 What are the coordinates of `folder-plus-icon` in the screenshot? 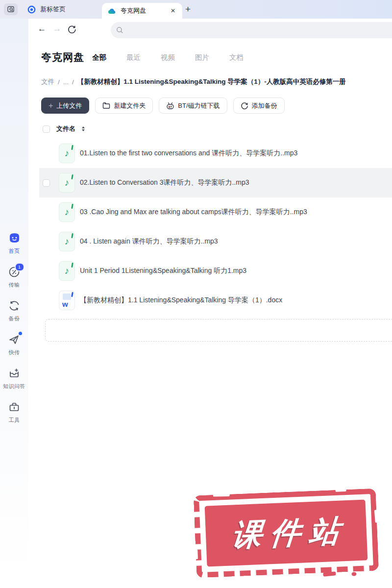 It's located at (106, 106).